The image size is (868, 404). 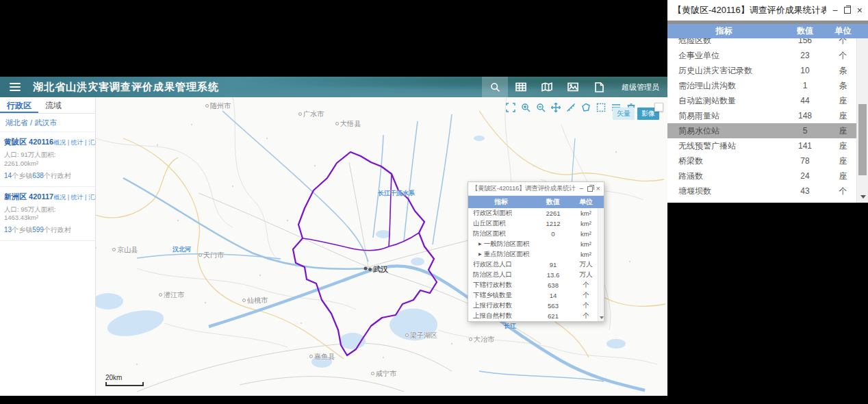 What do you see at coordinates (48, 160) in the screenshot?
I see `region-card-huangpi: 黄陂区 420116 概况 | 统计 | 汇总 人口: 91万人面积: 2261…` at bounding box center [48, 160].